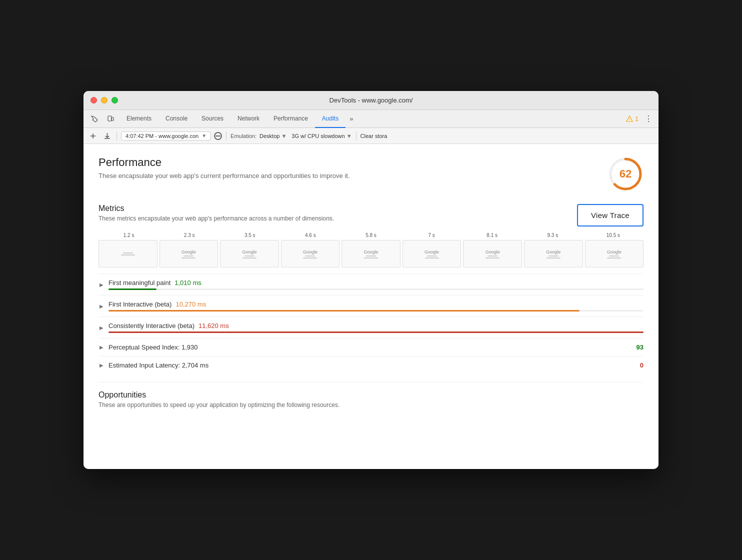 The width and height of the screenshot is (742, 560). Describe the element at coordinates (371, 254) in the screenshot. I see `thumbnails-row: Google Google Google Google Google` at that location.